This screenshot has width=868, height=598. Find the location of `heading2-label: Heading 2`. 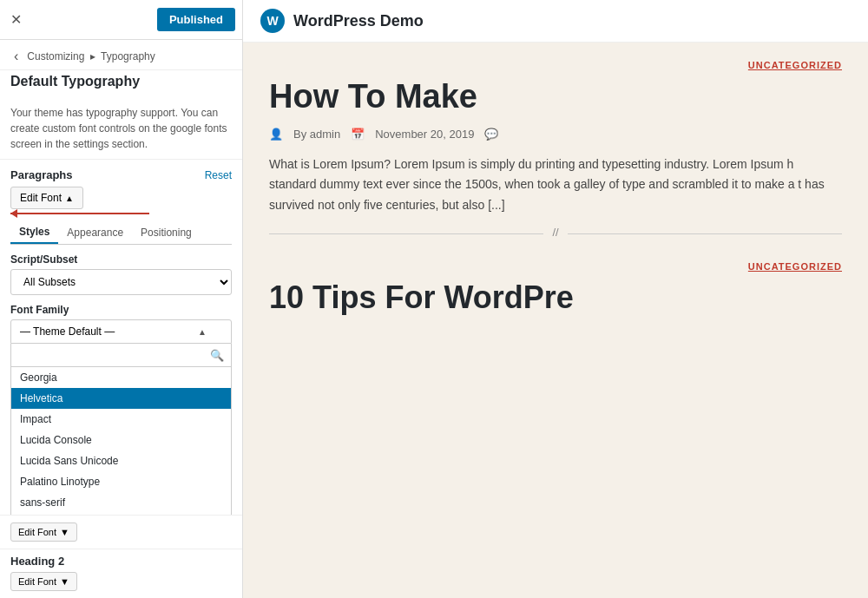

heading2-label: Heading 2 is located at coordinates (122, 561).